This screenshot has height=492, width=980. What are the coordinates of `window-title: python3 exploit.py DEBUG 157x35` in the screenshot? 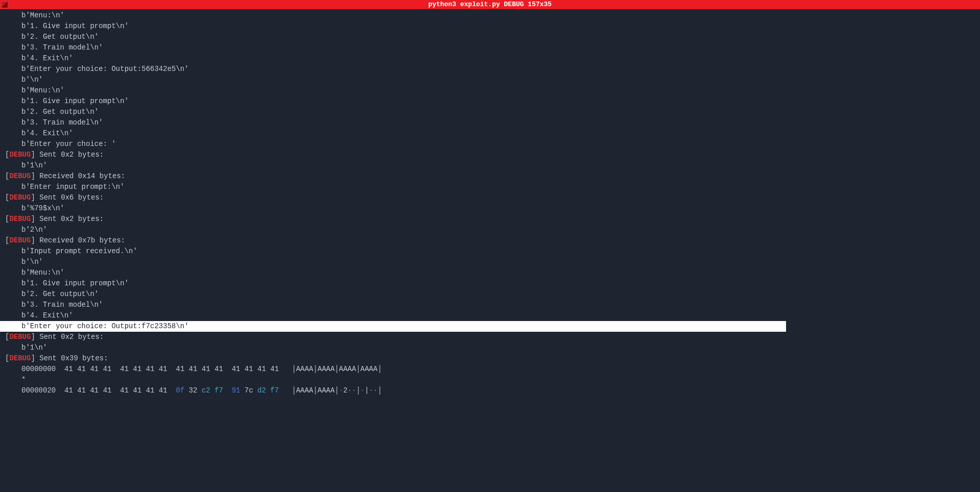 It's located at (490, 5).